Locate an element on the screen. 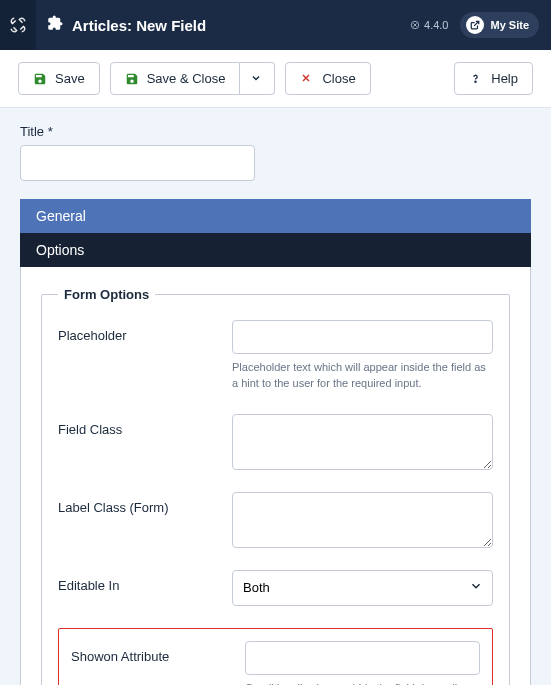 This screenshot has width=551, height=685. label-class-label: Label Class (Form) is located at coordinates (138, 504).